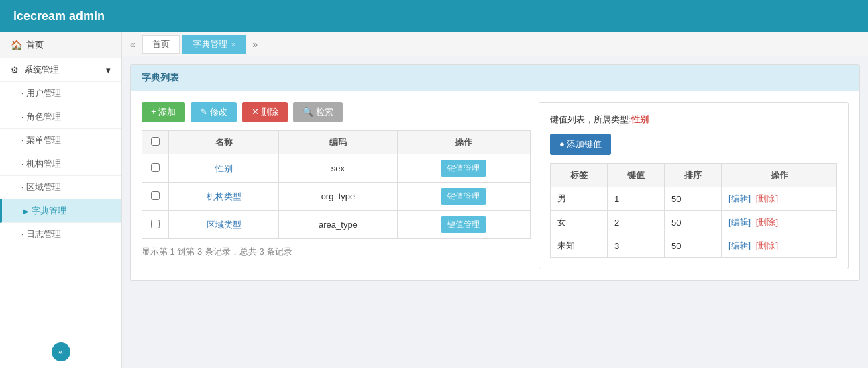 This screenshot has width=868, height=368. I want to click on sidebar-item-home: 首页, so click(60, 46).